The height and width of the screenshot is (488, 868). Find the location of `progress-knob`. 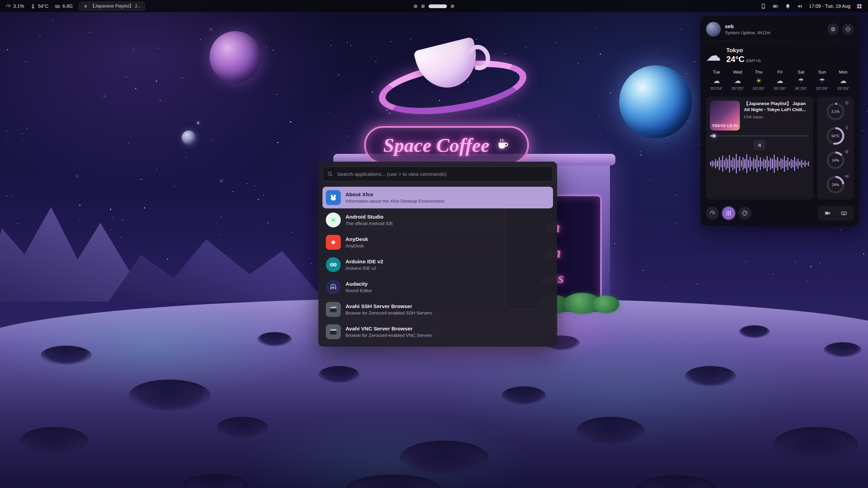

progress-knob is located at coordinates (714, 136).